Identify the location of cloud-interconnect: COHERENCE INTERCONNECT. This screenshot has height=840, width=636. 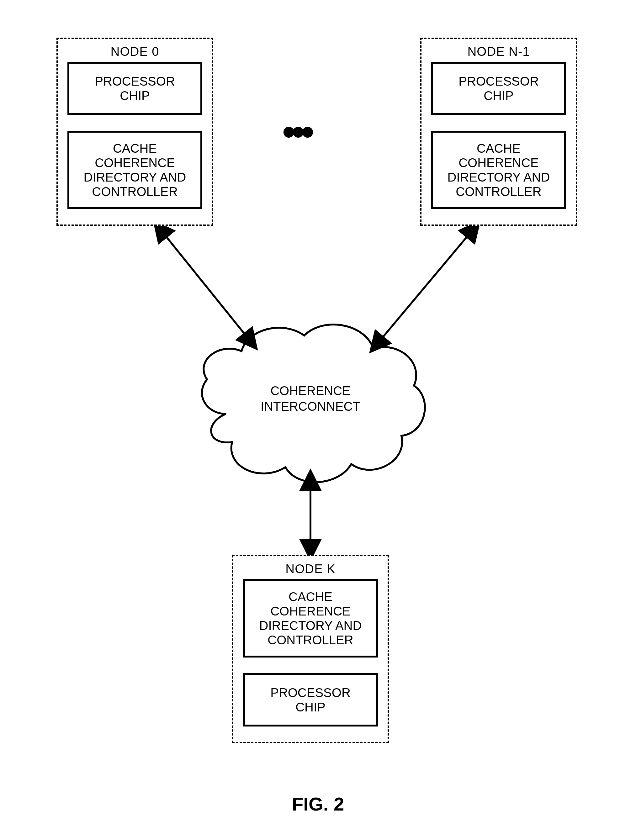
(313, 403).